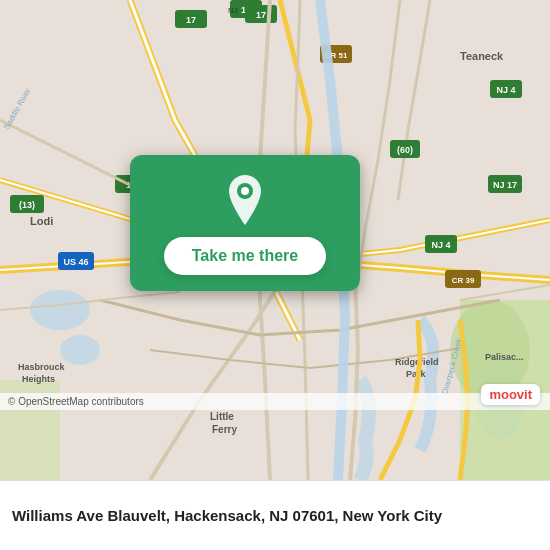 The height and width of the screenshot is (550, 550). Describe the element at coordinates (38, 379) in the screenshot. I see `svg-text: Heights` at that location.